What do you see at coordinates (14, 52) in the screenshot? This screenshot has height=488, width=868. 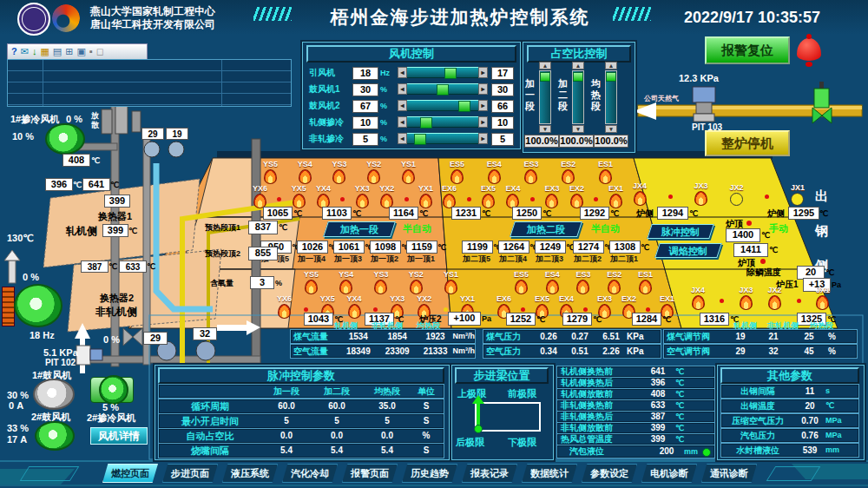 I see `help-icon: ?` at bounding box center [14, 52].